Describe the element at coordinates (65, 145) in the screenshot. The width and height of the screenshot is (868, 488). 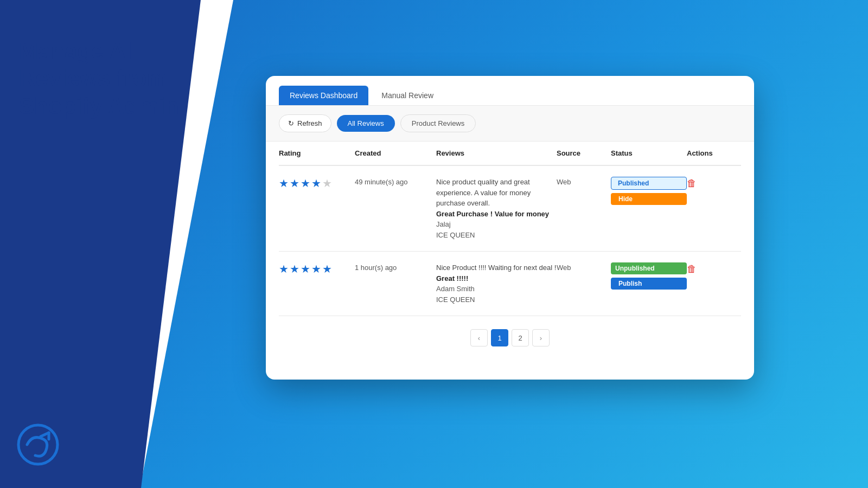
I see `heading-underline` at that location.